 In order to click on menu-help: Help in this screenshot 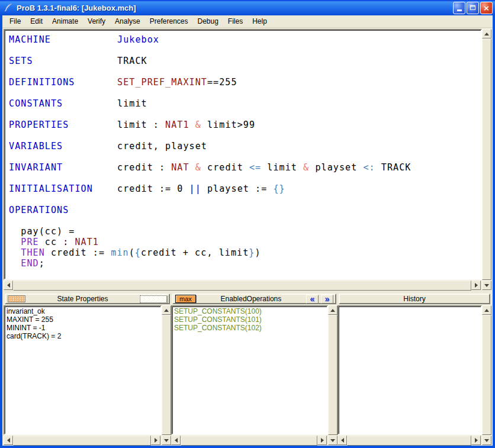, I will do `click(259, 21)`.